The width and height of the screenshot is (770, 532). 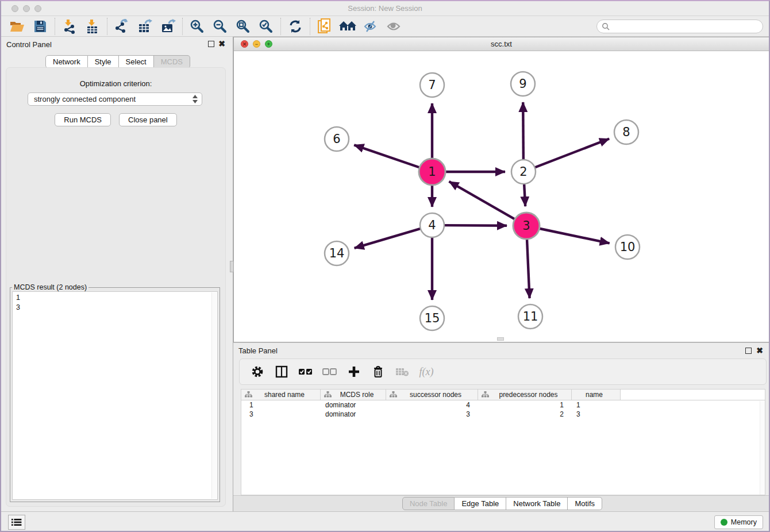 I want to click on graph-node-4: 4, so click(x=432, y=225).